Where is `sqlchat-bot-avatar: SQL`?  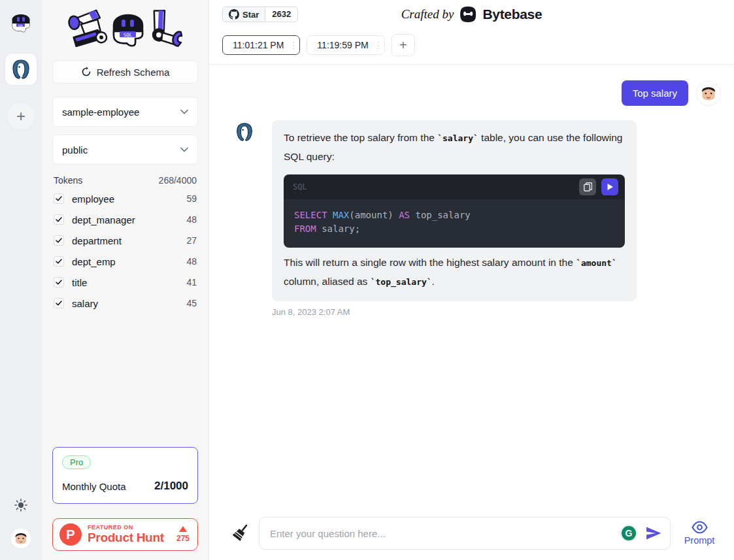
sqlchat-bot-avatar: SQL is located at coordinates (21, 22).